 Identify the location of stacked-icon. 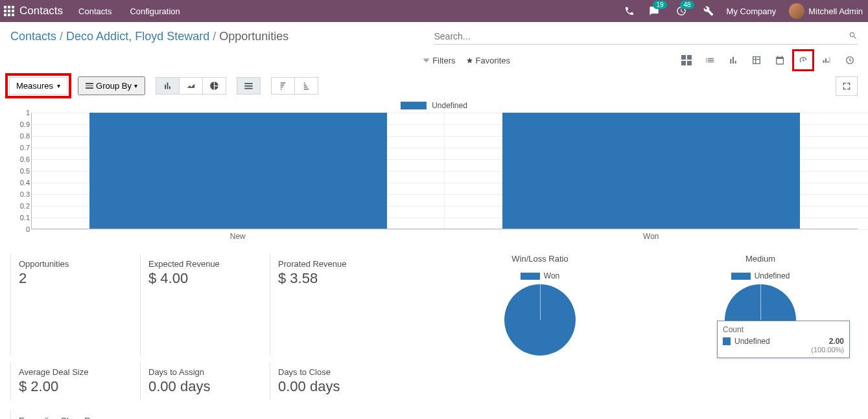
(249, 85).